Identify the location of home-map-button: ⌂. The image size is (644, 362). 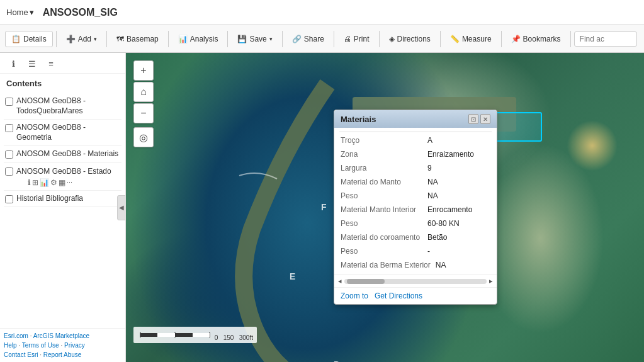
(144, 92).